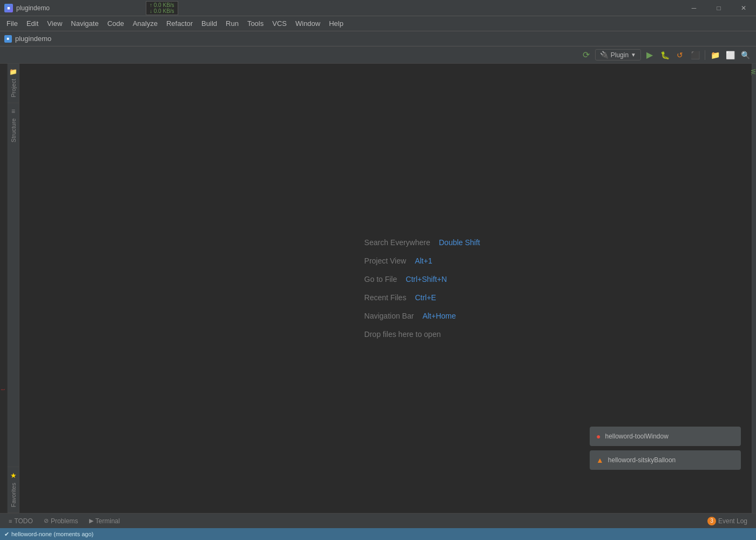 The width and height of the screenshot is (756, 540). Describe the element at coordinates (712, 521) in the screenshot. I see `event-count-badge: 3` at that location.